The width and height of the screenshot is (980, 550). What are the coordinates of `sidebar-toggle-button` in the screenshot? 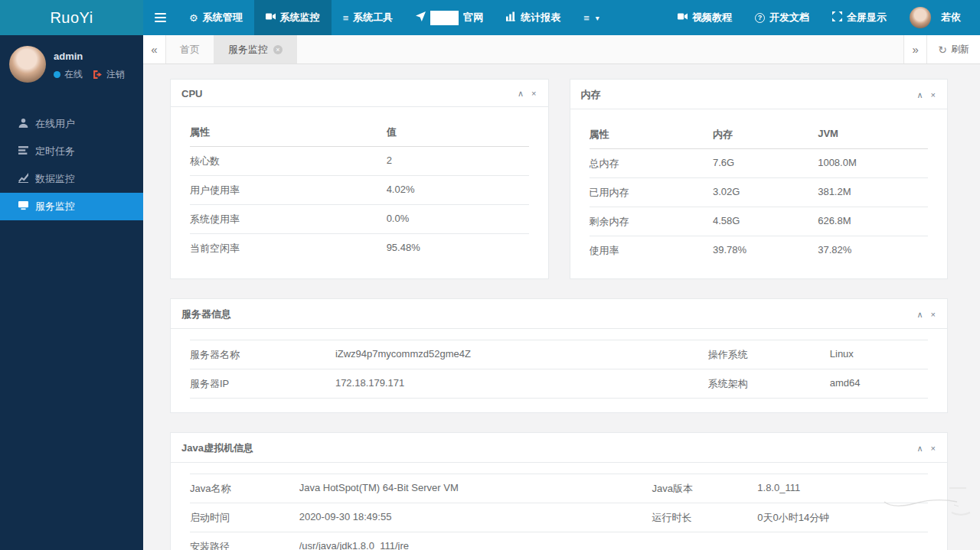 It's located at (161, 18).